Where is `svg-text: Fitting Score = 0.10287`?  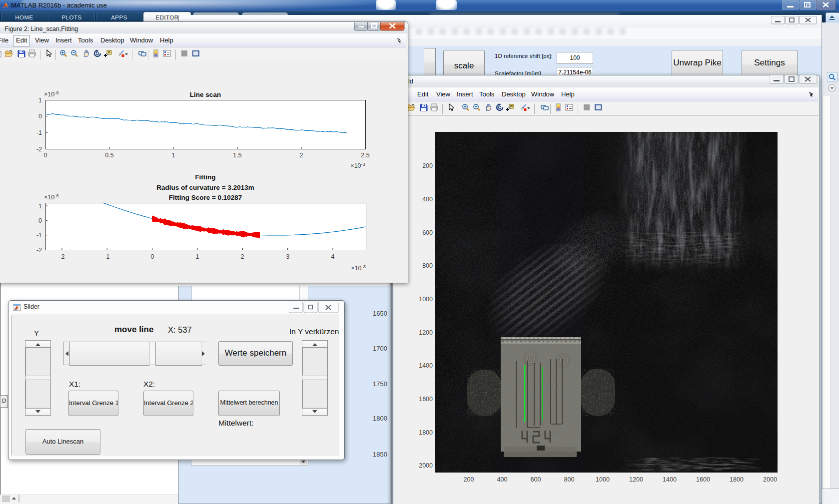
svg-text: Fitting Score = 0.10287 is located at coordinates (206, 198).